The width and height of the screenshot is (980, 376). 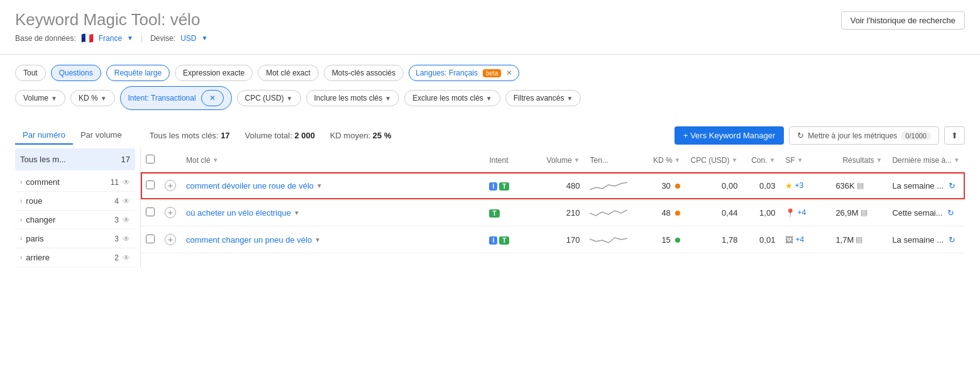 What do you see at coordinates (138, 73) in the screenshot?
I see `filter-requete-large: Requête large` at bounding box center [138, 73].